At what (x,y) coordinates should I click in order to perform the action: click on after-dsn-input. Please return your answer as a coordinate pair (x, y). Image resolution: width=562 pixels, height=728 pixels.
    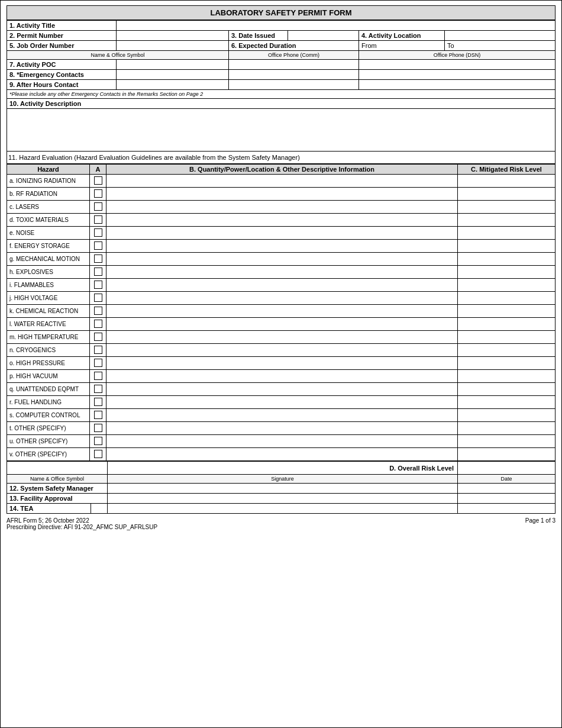
    Looking at the image, I should click on (457, 85).